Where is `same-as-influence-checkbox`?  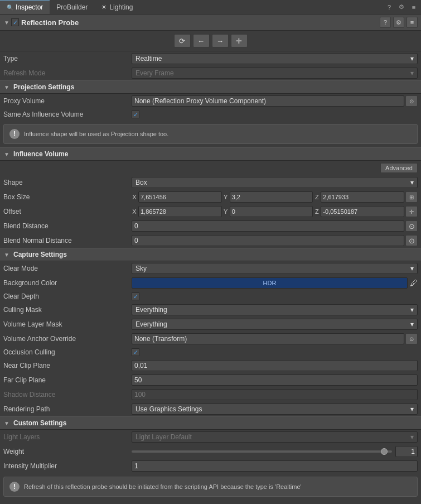 same-as-influence-checkbox is located at coordinates (136, 114).